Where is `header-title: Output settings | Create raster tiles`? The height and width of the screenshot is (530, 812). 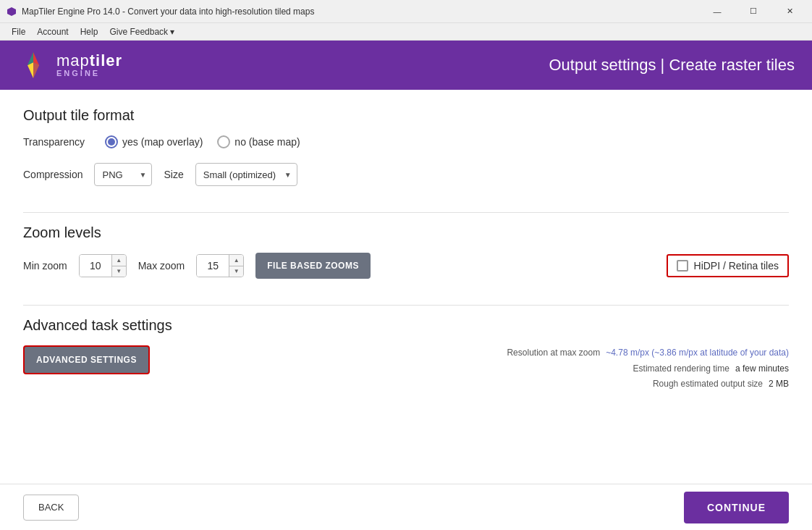
header-title: Output settings | Create raster tiles is located at coordinates (672, 65).